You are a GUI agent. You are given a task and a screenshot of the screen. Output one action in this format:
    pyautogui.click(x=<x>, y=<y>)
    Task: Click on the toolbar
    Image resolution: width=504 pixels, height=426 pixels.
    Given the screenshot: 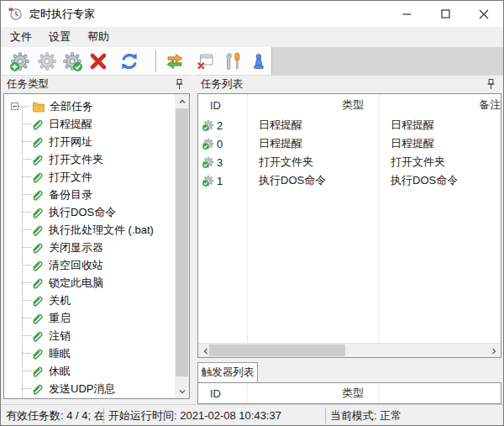 What is the action you would take?
    pyautogui.click(x=252, y=60)
    